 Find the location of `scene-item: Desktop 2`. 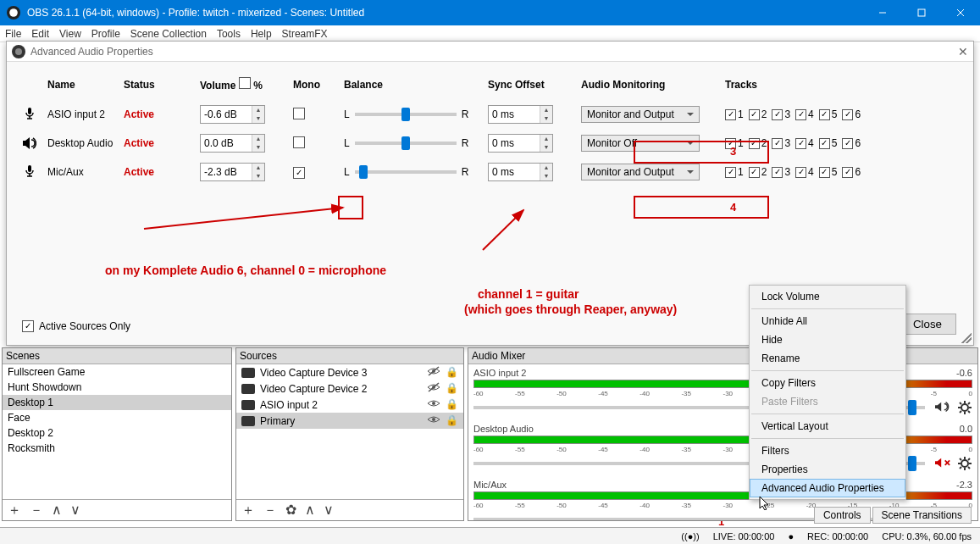

scene-item: Desktop 2 is located at coordinates (117, 433).